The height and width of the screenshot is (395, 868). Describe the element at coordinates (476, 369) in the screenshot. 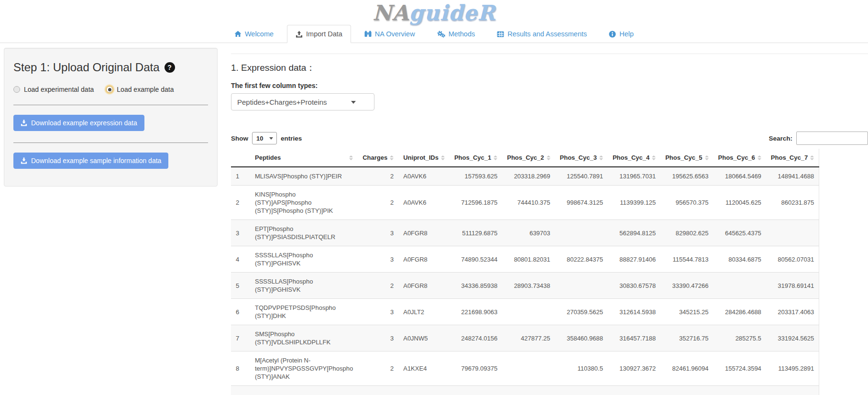

I see `value-cell: 79679.09375` at that location.